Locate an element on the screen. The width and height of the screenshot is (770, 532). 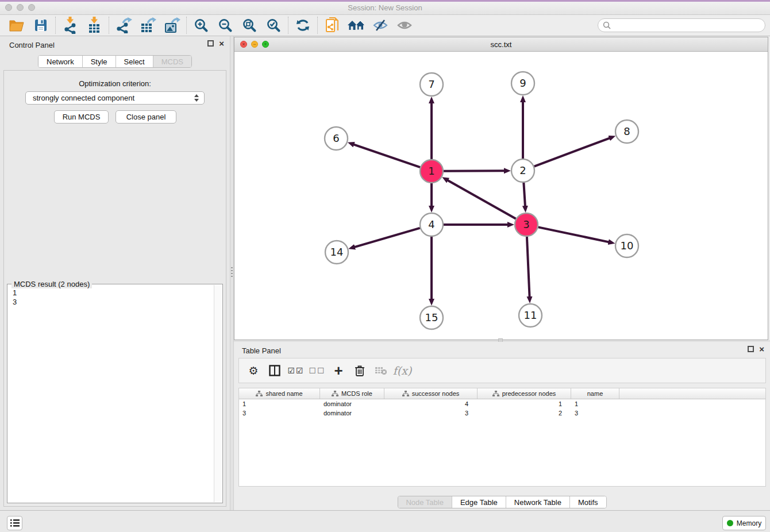
close-panel-button: Close panel is located at coordinates (146, 117).